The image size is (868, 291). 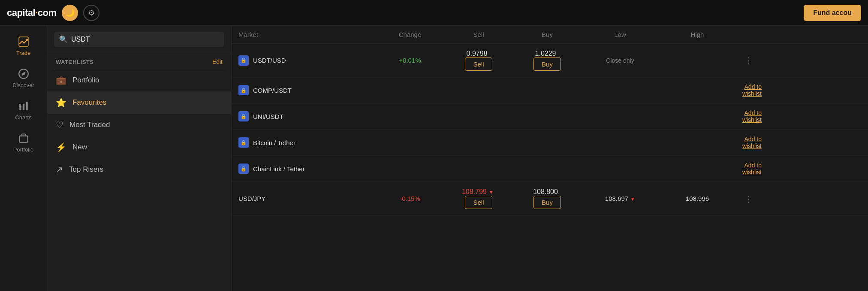 What do you see at coordinates (272, 90) in the screenshot?
I see `market-label-comp: COMP/USDT` at bounding box center [272, 90].